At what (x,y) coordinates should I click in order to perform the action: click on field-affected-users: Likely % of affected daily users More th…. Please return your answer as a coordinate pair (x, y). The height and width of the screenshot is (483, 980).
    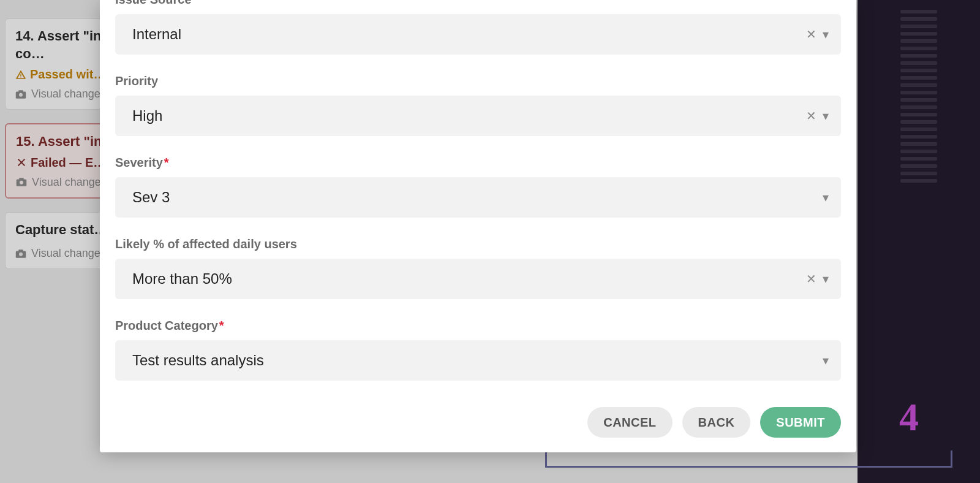
    Looking at the image, I should click on (478, 268).